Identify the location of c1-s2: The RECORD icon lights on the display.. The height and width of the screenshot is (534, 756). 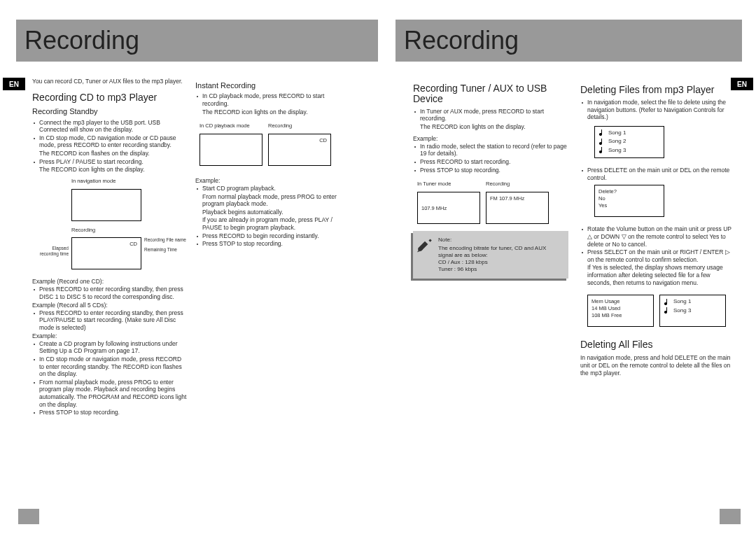
(110, 169).